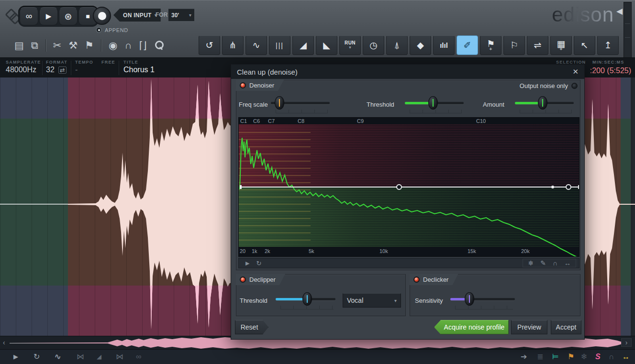  Describe the element at coordinates (326, 45) in the screenshot. I see `fade-out-button: ◣` at that location.